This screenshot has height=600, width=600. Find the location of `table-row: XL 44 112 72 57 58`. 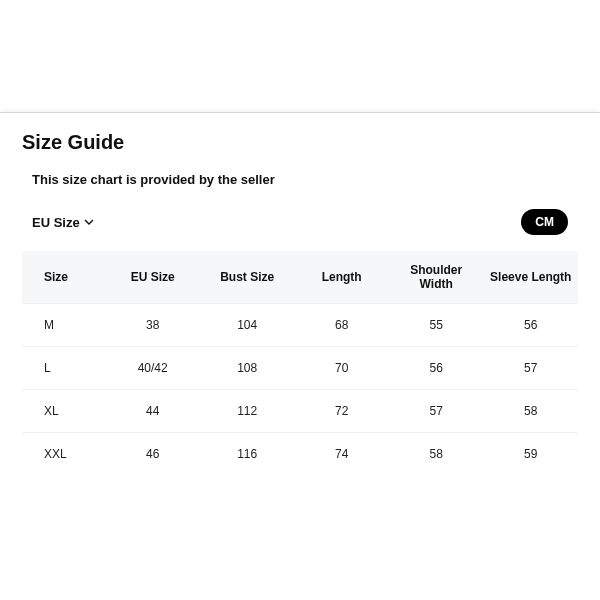

table-row: XL 44 112 72 57 58 is located at coordinates (300, 412).